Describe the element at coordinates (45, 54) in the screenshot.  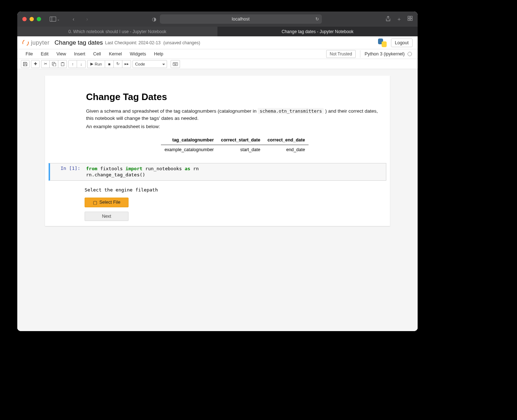
I see `menu-edit: Edit` at that location.